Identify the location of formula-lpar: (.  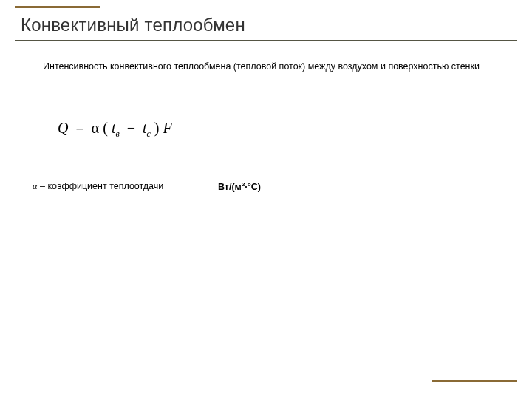
(105, 128).